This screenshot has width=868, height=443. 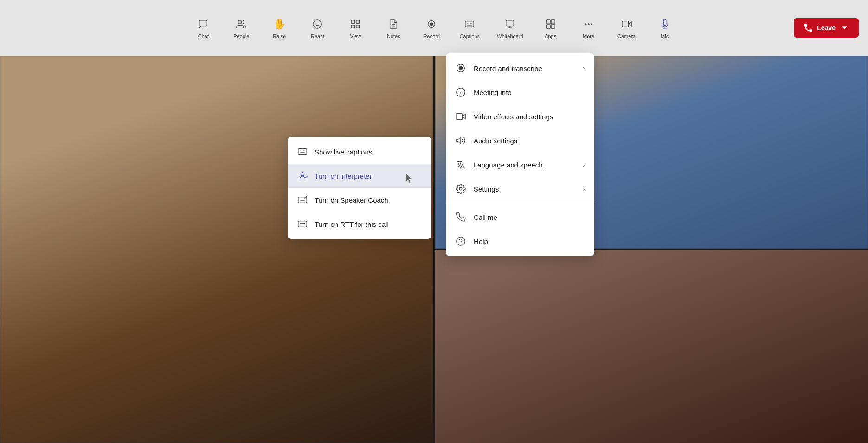 What do you see at coordinates (520, 155) in the screenshot?
I see `context-menu: Record and transcribe › Meeting info Vid…` at bounding box center [520, 155].